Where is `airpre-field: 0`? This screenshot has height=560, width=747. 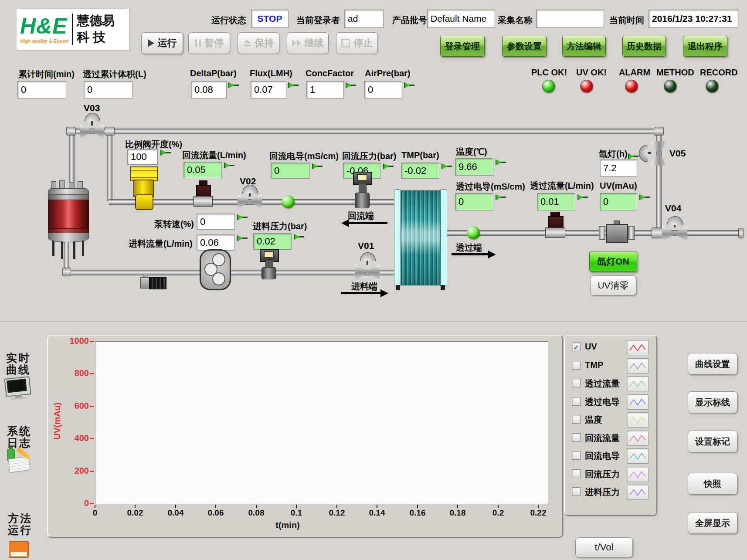 airpre-field: 0 is located at coordinates (384, 90).